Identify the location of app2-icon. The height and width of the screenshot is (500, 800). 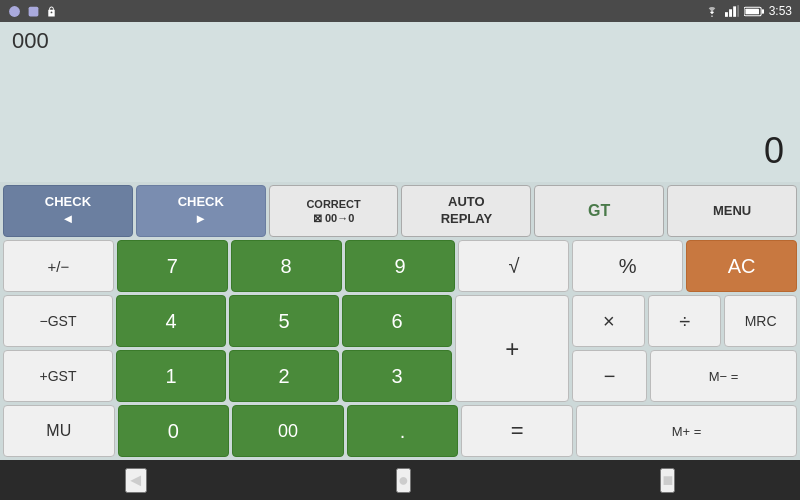
(34, 12).